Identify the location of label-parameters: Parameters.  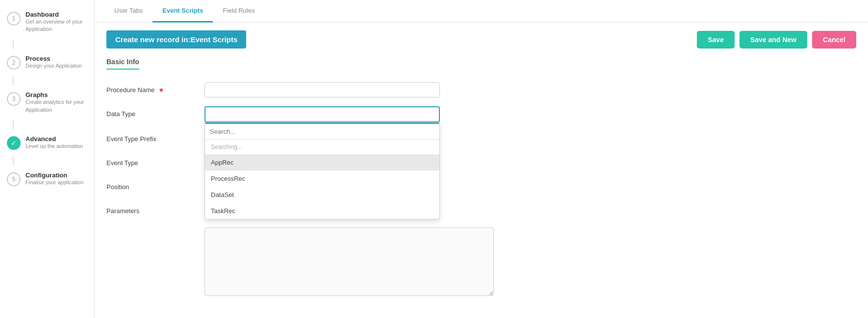
(155, 209).